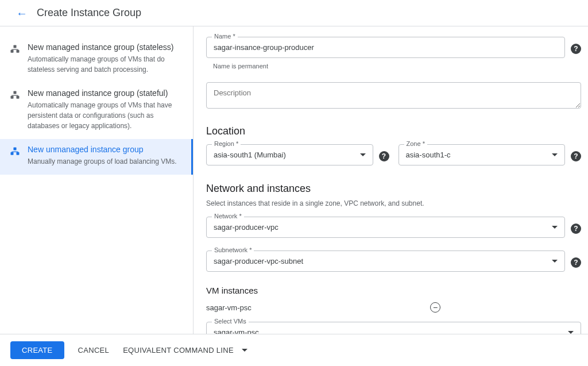  What do you see at coordinates (250, 155) in the screenshot?
I see `region-value: asia-south1 (Mumbai)` at bounding box center [250, 155].